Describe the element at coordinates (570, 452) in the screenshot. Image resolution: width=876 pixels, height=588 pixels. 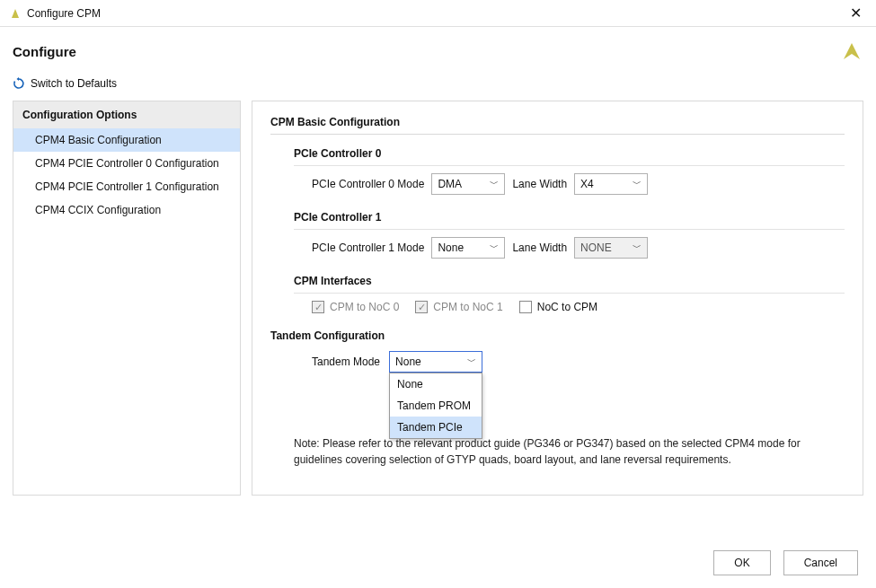
I see `note-text: Note: Please refer to the relevant produ…` at that location.